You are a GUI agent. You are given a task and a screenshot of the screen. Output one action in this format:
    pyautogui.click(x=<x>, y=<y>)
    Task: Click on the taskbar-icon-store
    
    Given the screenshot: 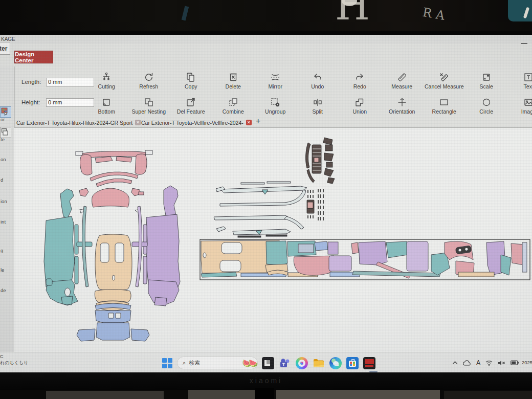 What is the action you would take?
    pyautogui.click(x=352, y=363)
    